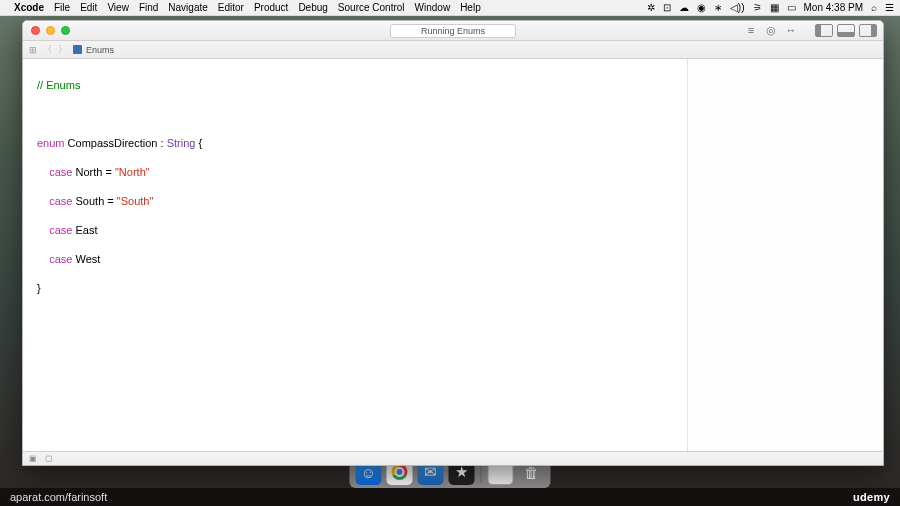 This screenshot has height=506, width=900. I want to click on menu-view: View, so click(118, 8).